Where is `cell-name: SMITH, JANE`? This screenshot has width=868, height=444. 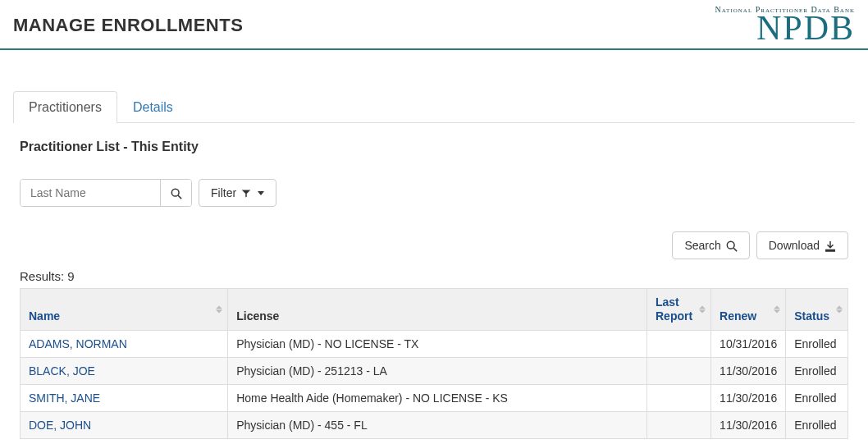 cell-name: SMITH, JANE is located at coordinates (125, 397).